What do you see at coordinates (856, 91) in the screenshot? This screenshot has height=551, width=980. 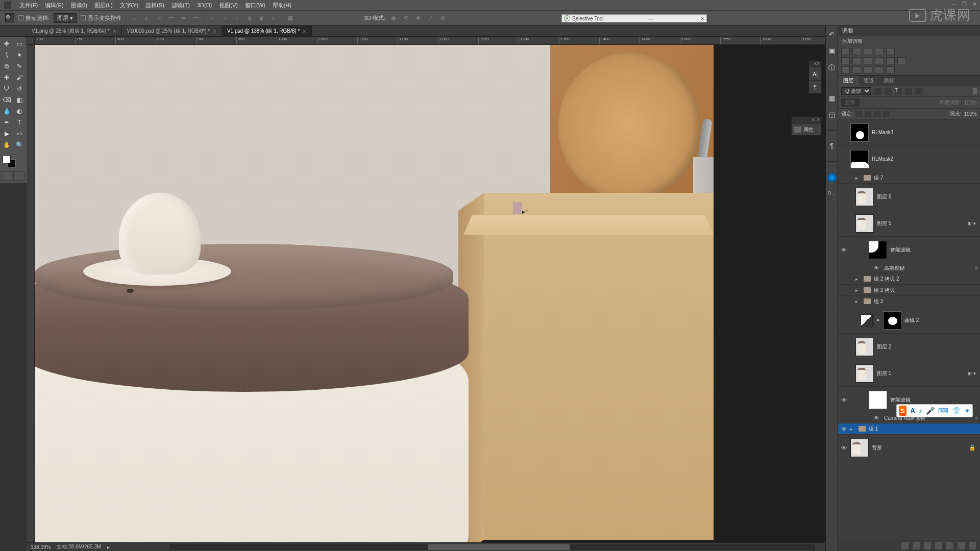 I see `filter-kind-select: Q 类型` at bounding box center [856, 91].